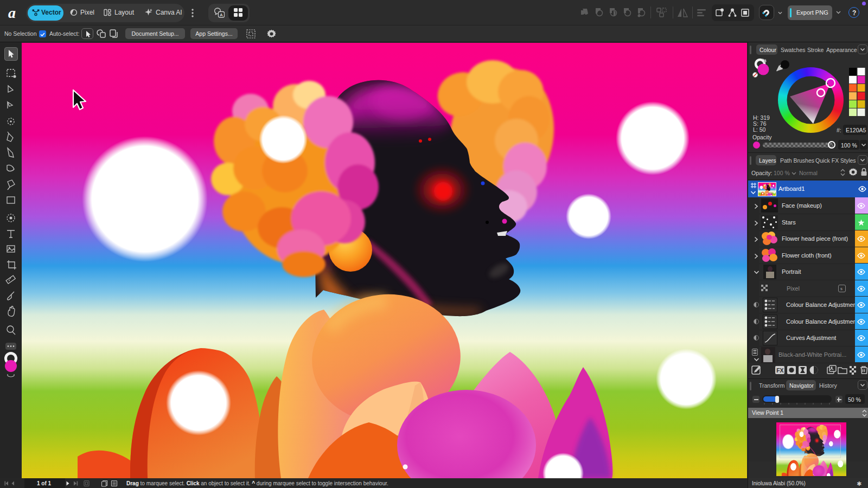 Image resolution: width=868 pixels, height=488 pixels. Describe the element at coordinates (12, 13) in the screenshot. I see `svg-text: a` at that location.